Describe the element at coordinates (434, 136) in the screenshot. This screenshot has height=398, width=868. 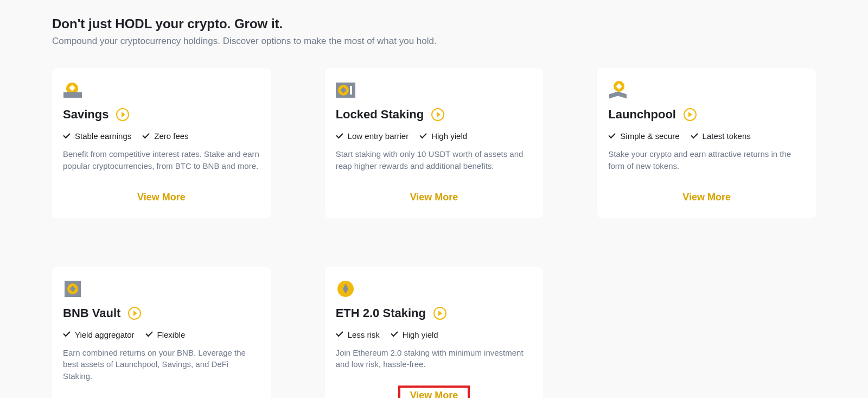
I see `features-row: Low entry barrier High yield` at that location.